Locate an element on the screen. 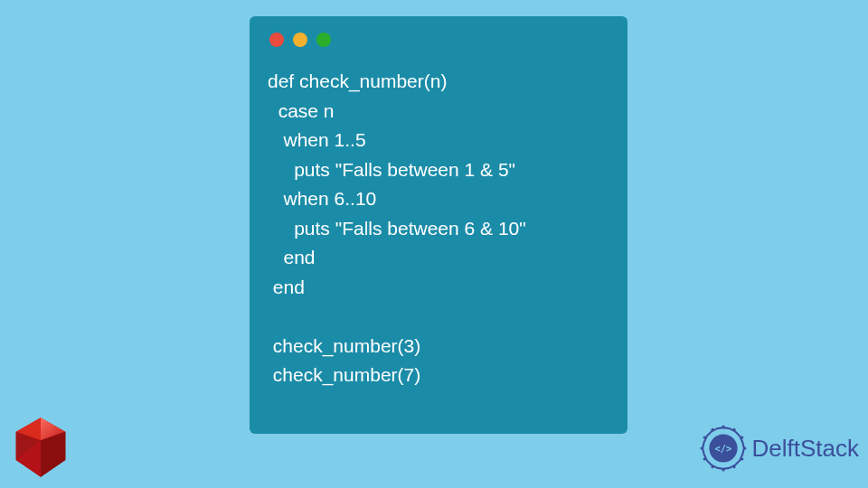 The height and width of the screenshot is (488, 868). delftstack-brand: </> DelftStack is located at coordinates (779, 448).